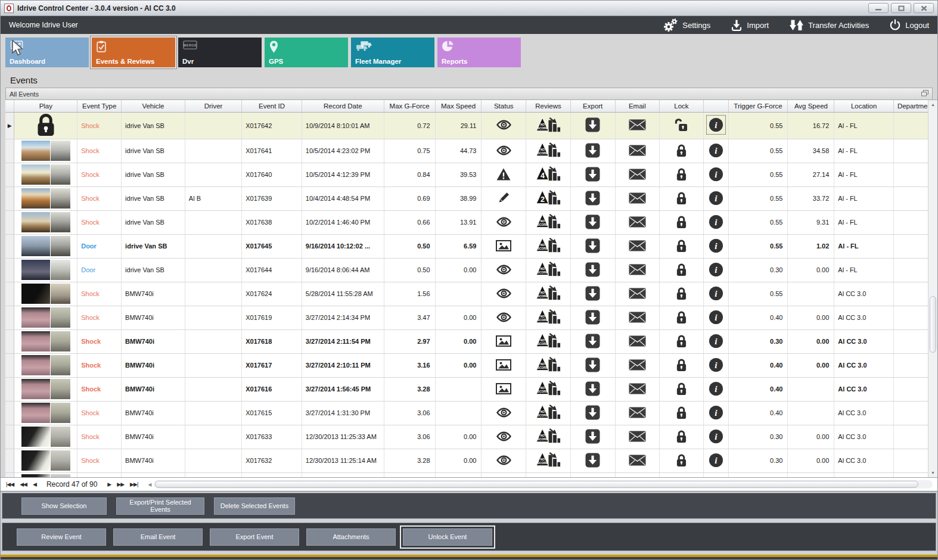 The width and height of the screenshot is (938, 560). I want to click on table-row: Shockidrive Van SBX01764110/5/2014 4:23:…, so click(471, 151).